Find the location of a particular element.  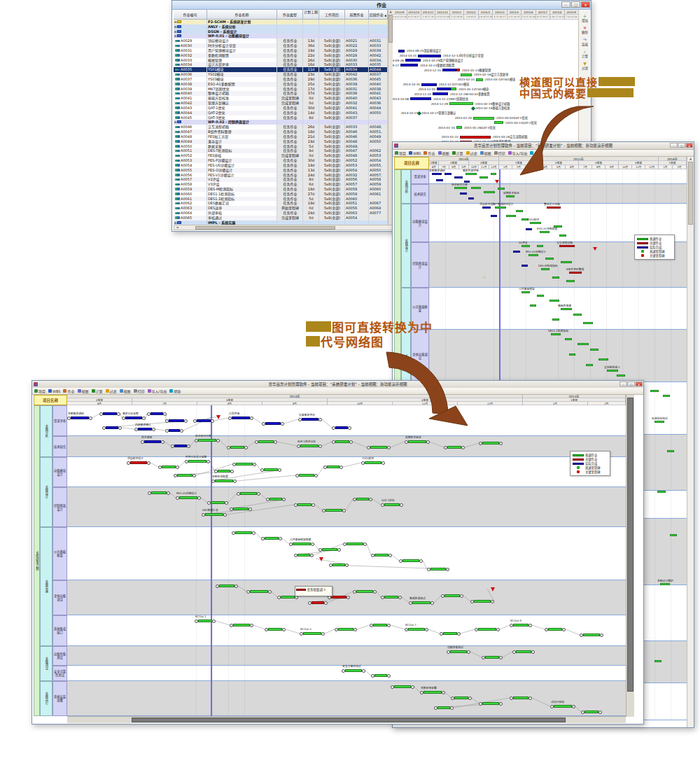

table-row: ⊟ANLY - 系统分析 is located at coordinates (283, 27).